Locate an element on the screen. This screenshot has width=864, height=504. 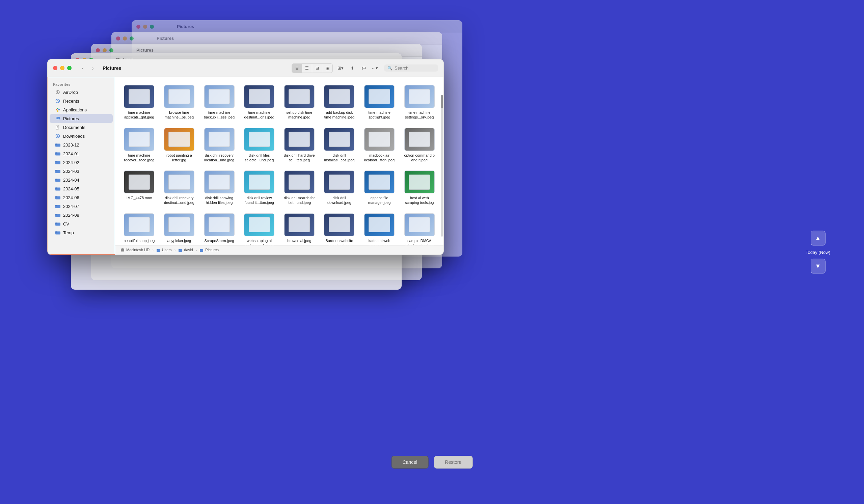
file-item: disk drill installati...cos.jpeg is located at coordinates (339, 145).